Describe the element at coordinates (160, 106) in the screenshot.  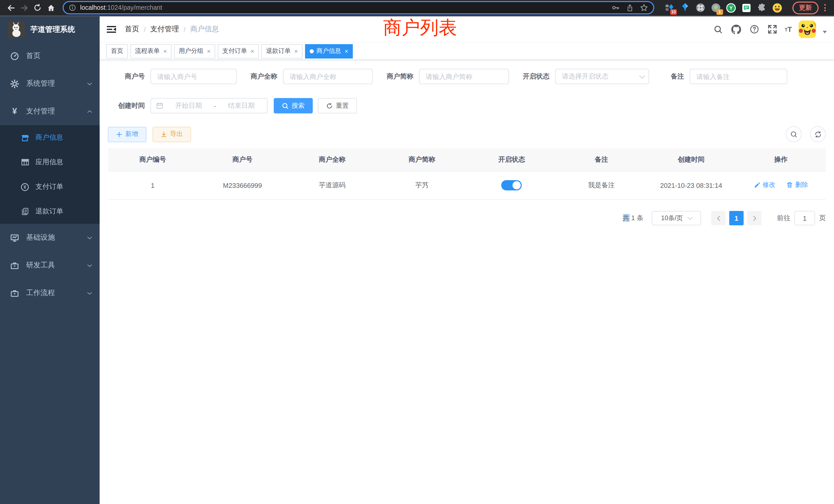
I see `calendar-icon` at that location.